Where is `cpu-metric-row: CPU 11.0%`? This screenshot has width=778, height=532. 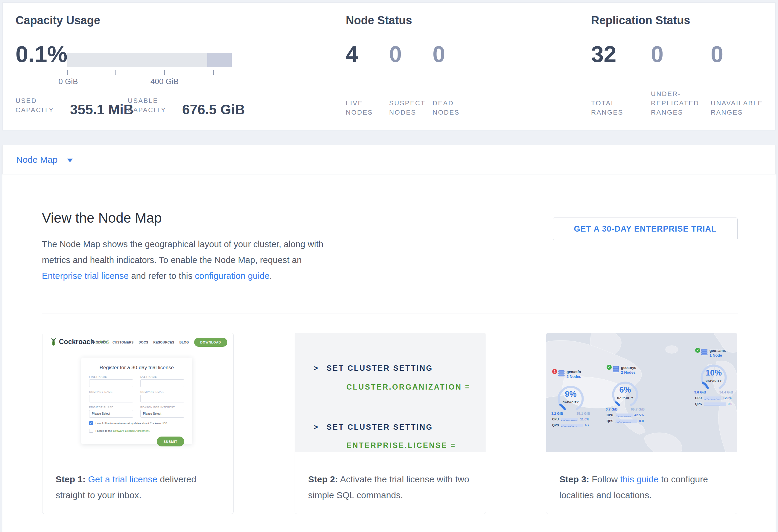
cpu-metric-row: CPU 11.0% is located at coordinates (570, 419).